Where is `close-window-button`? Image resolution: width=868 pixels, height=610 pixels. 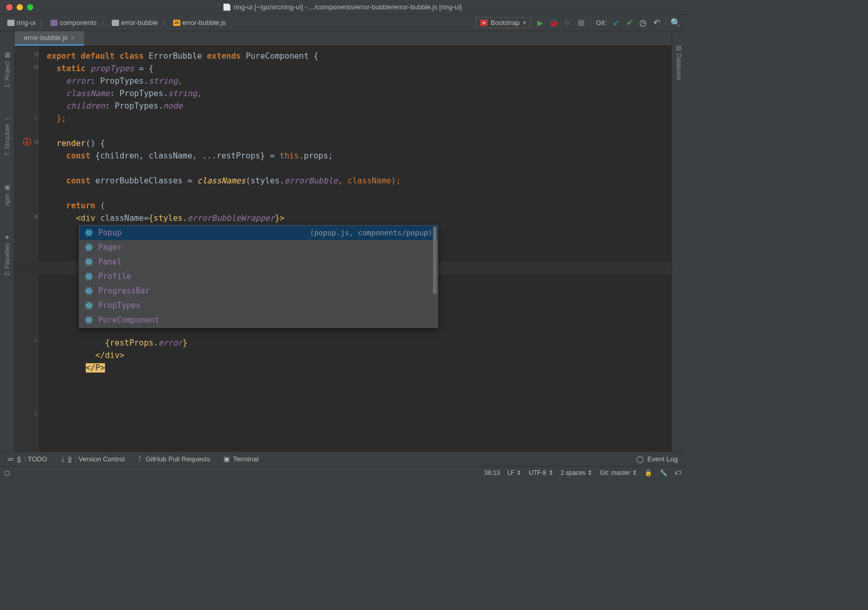 close-window-button is located at coordinates (9, 7).